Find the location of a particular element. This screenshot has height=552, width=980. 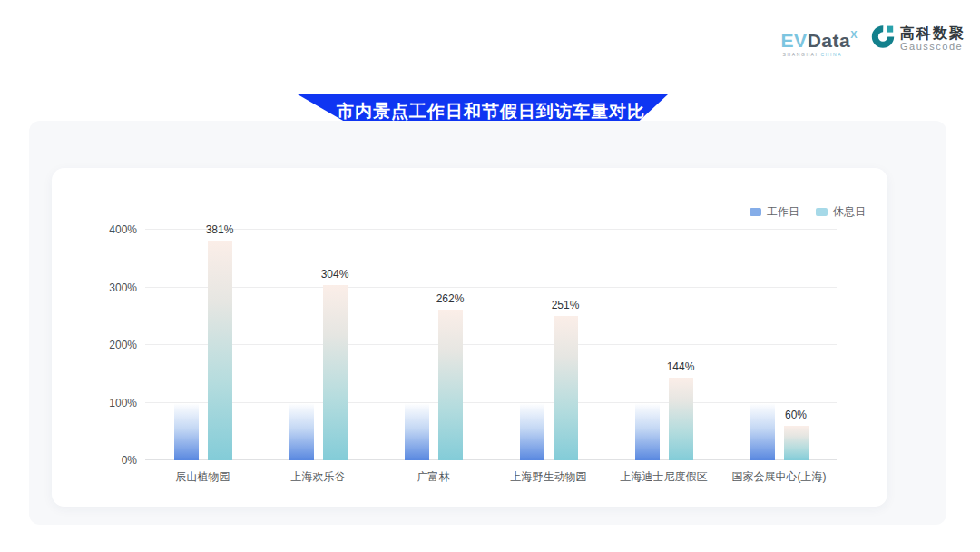

y-tick-label: 100% is located at coordinates (123, 403).